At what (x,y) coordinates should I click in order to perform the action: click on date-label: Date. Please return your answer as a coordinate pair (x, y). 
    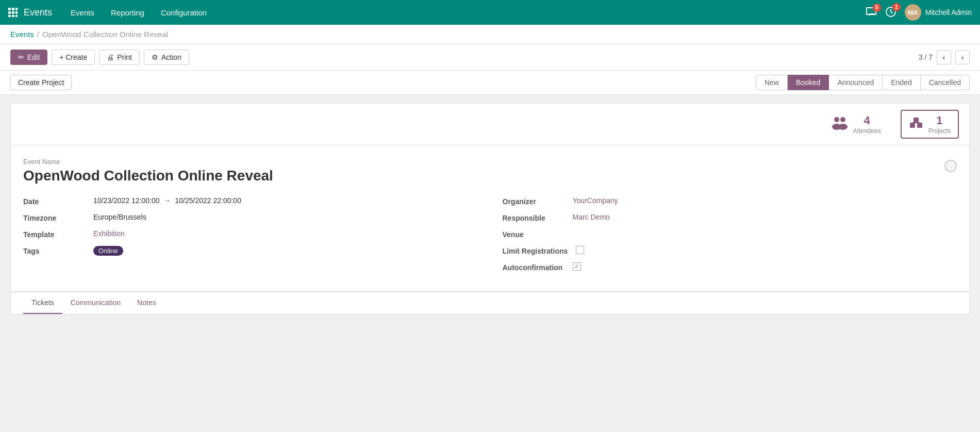
    Looking at the image, I should click on (54, 201).